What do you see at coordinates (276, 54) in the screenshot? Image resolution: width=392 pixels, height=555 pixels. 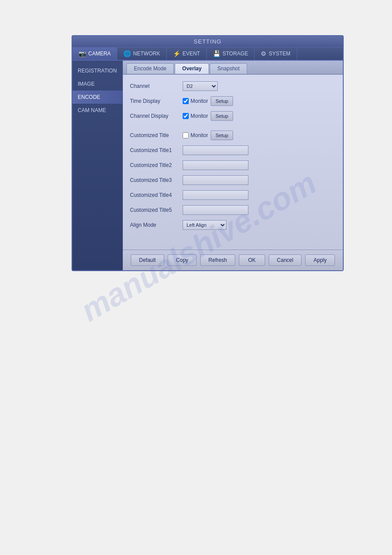 I see `nav-system: SYSTEM` at bounding box center [276, 54].